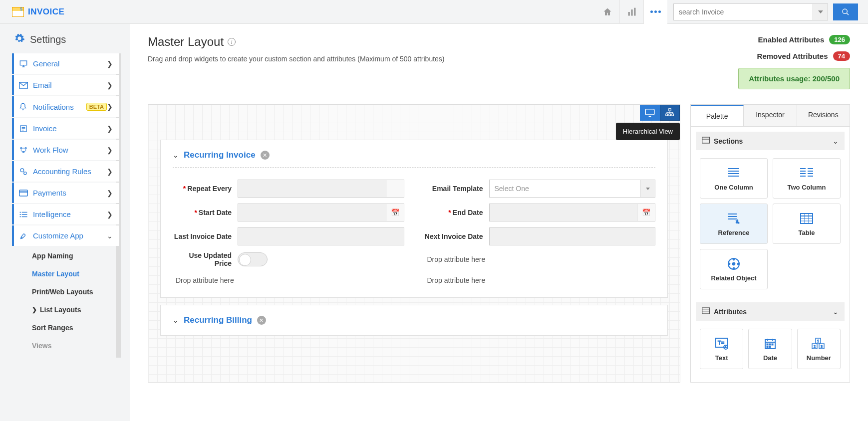 This screenshot has width=868, height=421. What do you see at coordinates (564, 212) in the screenshot?
I see `end-date-input` at bounding box center [564, 212].